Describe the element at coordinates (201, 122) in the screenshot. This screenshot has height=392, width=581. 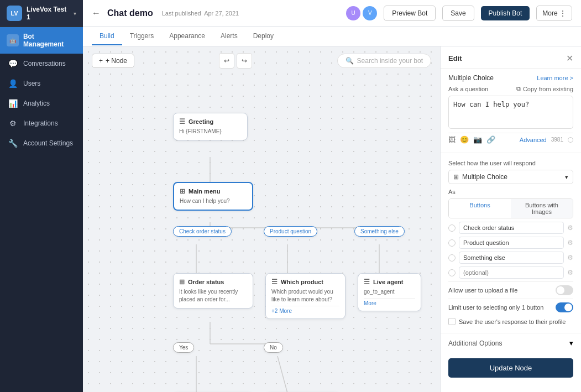
I see `greeting-title: Greeting` at that location.